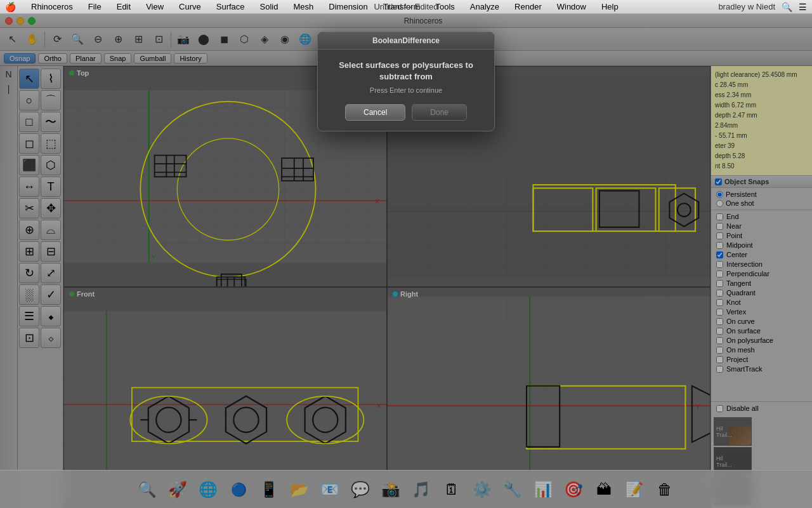 The height and width of the screenshot is (508, 812). I want to click on menu-bar: 🍎 Rhinoceros File Edit View Curve Surfac…, so click(406, 7).